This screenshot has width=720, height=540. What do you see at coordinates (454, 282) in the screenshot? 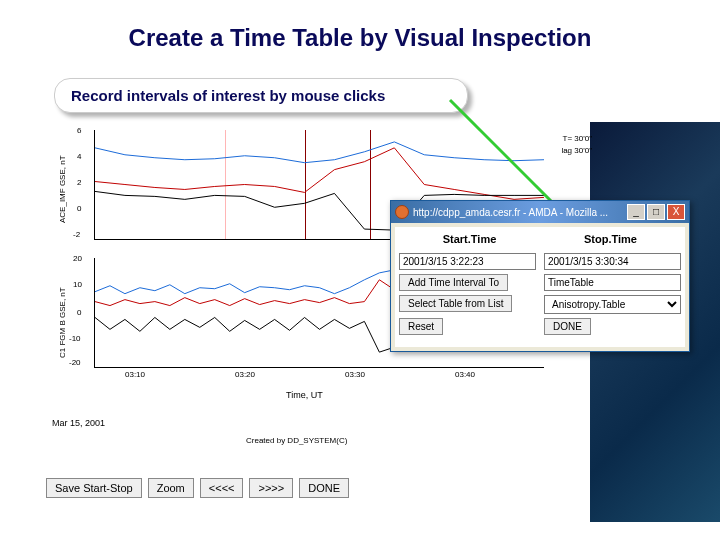
I see `add-interval-button: Add Time Interval To` at bounding box center [454, 282].